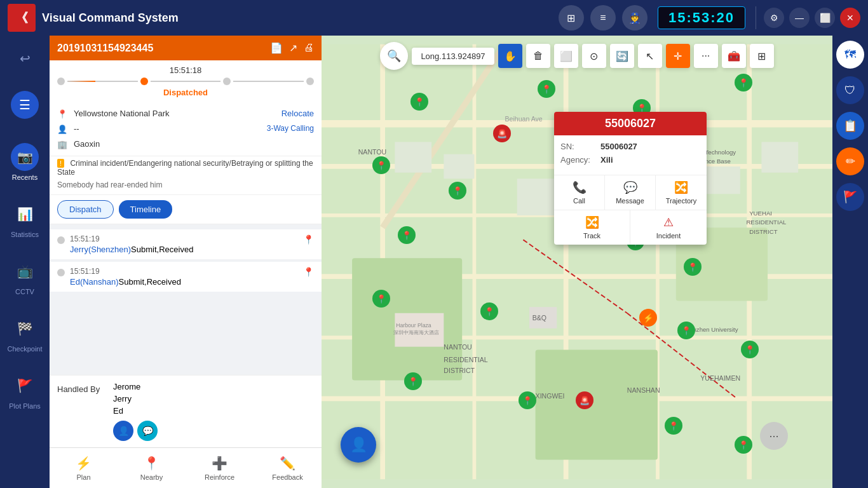 Image resolution: width=868 pixels, height=488 pixels. What do you see at coordinates (630, 178) in the screenshot?
I see `map-popup: 55006027 SN: 55006027 Agency: Xili 📞` at bounding box center [630, 178].